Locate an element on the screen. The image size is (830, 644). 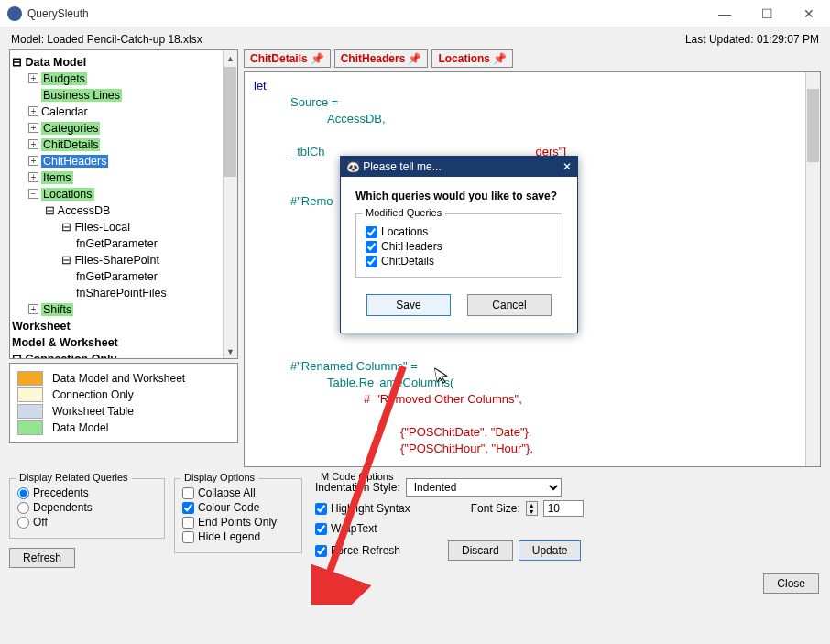
close-window-button: ✕ is located at coordinates (809, 14).